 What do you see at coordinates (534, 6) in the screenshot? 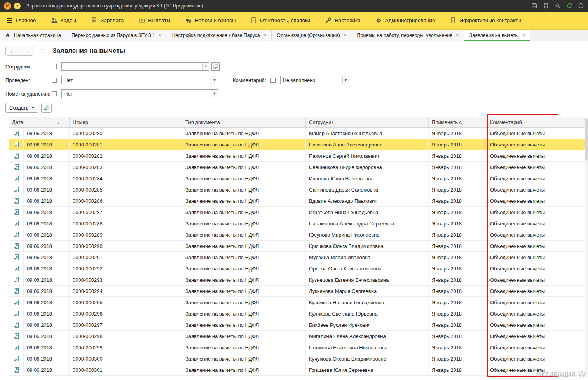
I see `save-icon` at bounding box center [534, 6].